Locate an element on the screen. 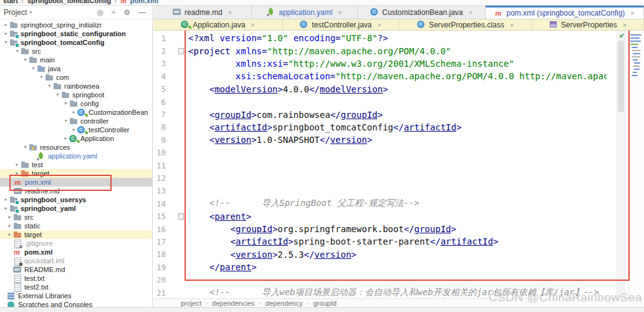 This screenshot has height=312, width=644. locate-icon: ◎ is located at coordinates (100, 12).